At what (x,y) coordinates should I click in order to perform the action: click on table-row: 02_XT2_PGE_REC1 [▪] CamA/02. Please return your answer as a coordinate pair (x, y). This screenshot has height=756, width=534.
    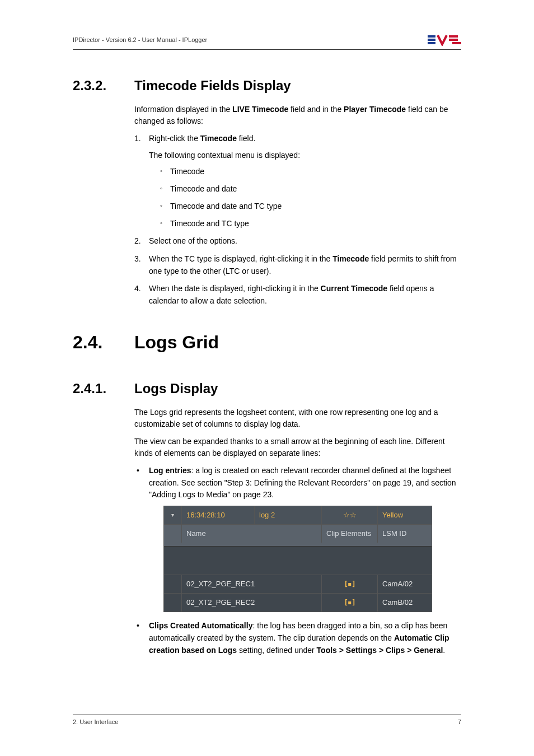
    Looking at the image, I should click on (298, 584).